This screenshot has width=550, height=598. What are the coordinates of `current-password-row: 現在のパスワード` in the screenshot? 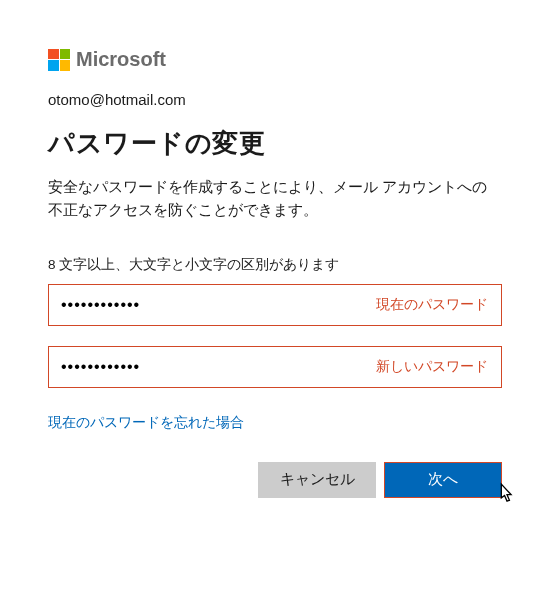 It's located at (275, 305).